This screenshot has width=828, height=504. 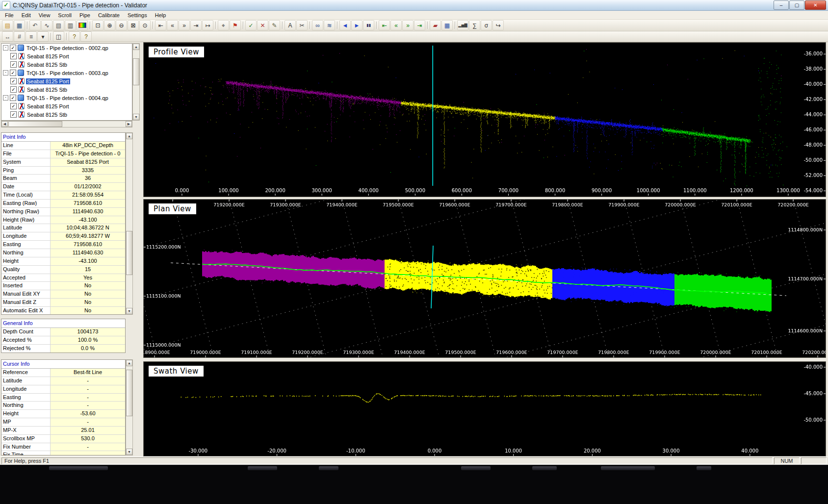 What do you see at coordinates (251, 25) in the screenshot?
I see `accept-points-button: ✓` at bounding box center [251, 25].